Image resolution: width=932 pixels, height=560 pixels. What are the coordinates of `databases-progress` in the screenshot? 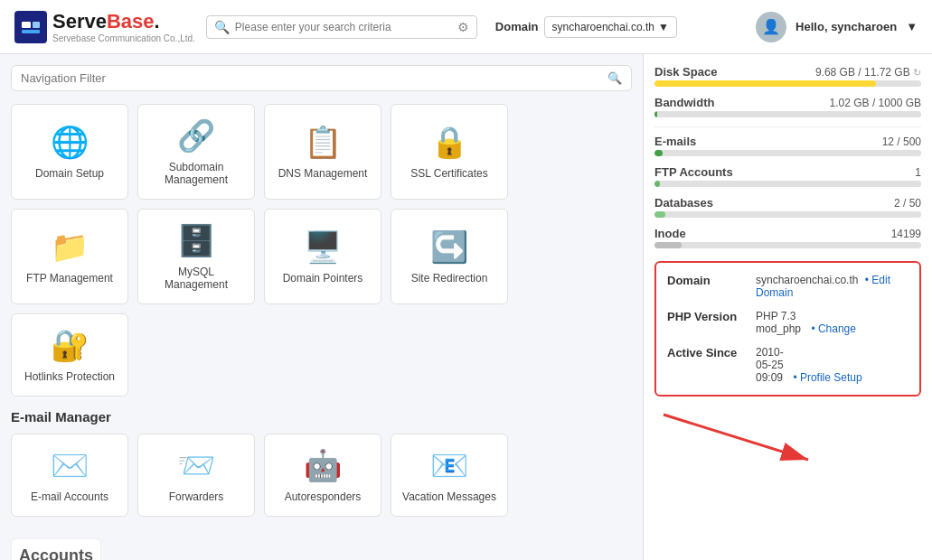 It's located at (788, 215).